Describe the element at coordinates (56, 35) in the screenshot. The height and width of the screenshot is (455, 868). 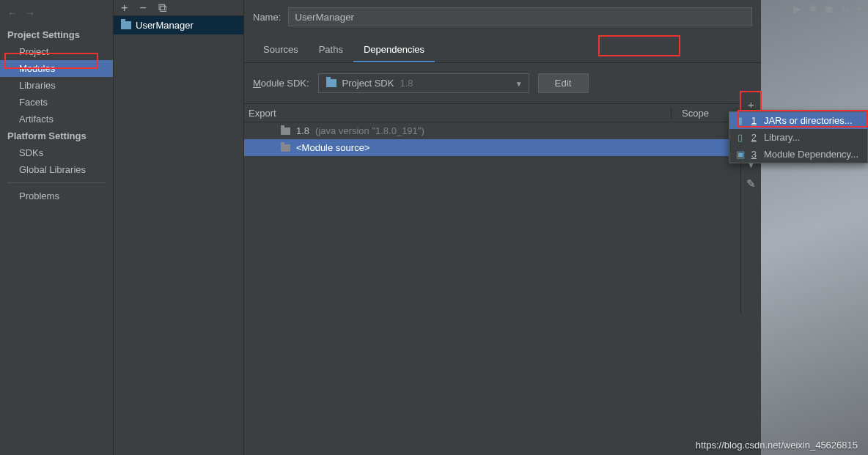
I see `project-settings-heading: Project Settings` at that location.